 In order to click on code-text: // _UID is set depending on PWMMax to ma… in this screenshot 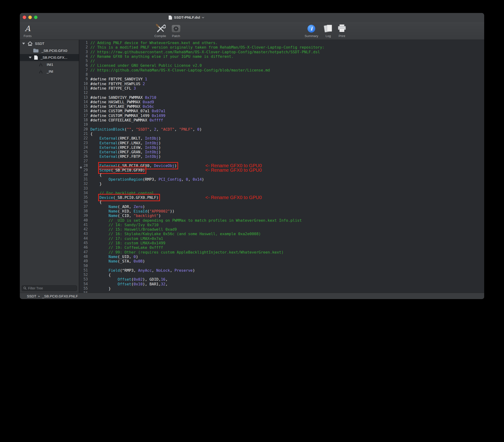, I will do `click(196, 220)`.